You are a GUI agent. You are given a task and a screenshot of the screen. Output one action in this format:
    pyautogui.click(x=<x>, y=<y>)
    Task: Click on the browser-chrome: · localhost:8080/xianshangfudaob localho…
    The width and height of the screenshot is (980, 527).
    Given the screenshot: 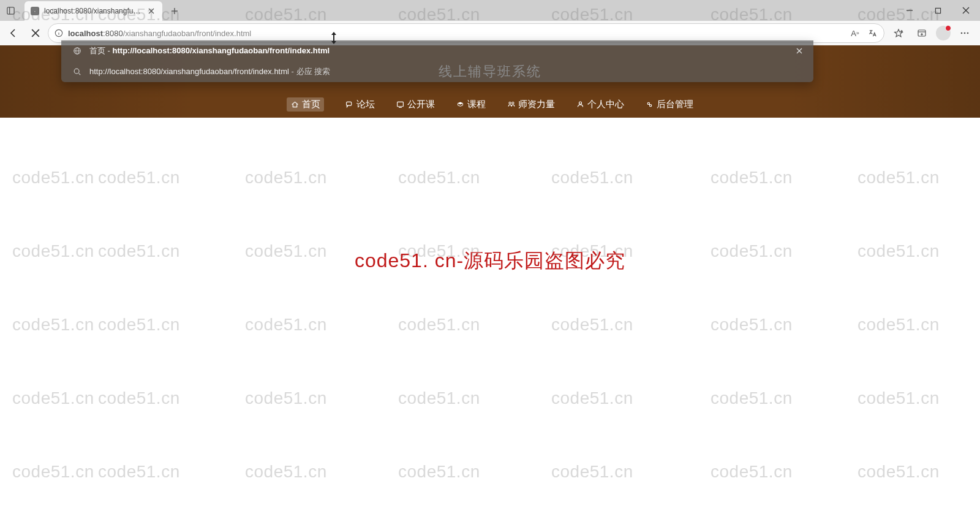 What is the action you would take?
    pyautogui.click(x=490, y=23)
    